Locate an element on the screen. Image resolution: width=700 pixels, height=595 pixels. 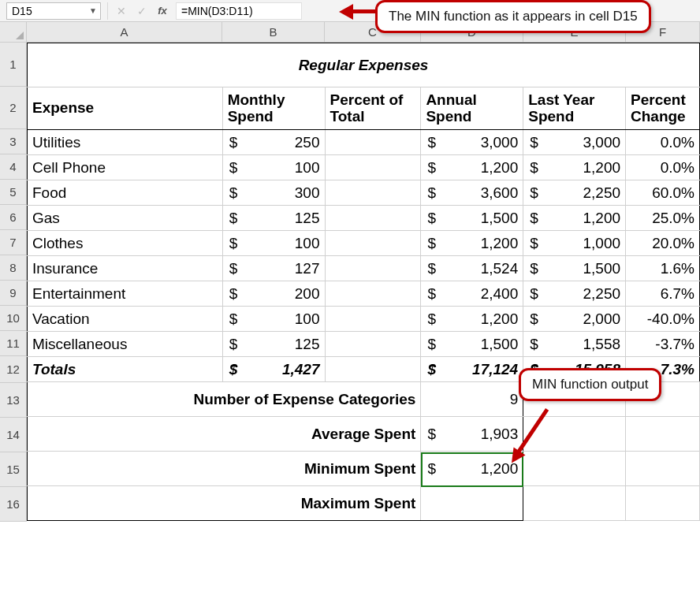
header-monthly: Monthly Spend is located at coordinates (274, 109).